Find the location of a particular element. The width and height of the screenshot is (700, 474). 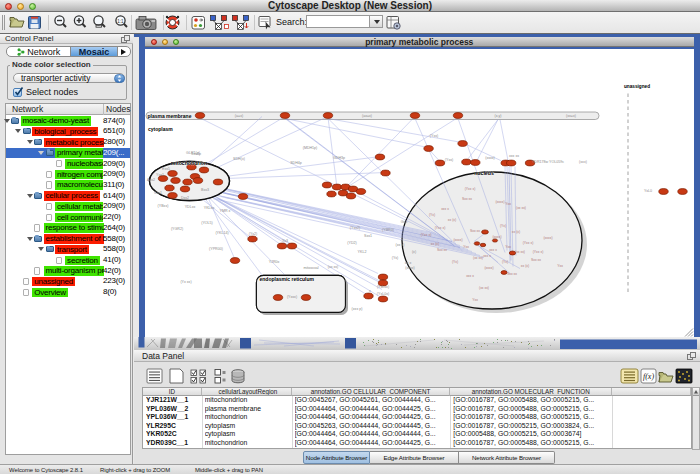

svg-text: Sxx4p is located at coordinates (196, 153).